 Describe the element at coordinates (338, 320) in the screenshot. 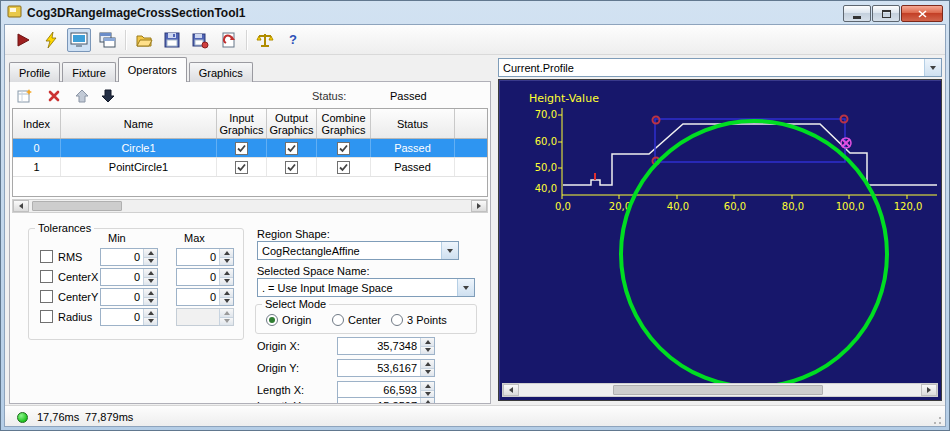

I see `center-radio` at that location.